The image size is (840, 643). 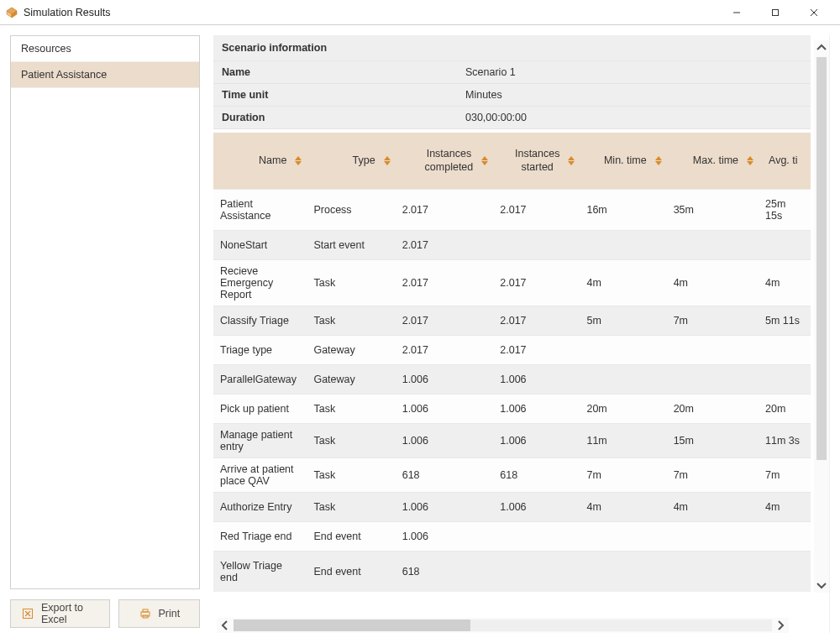 What do you see at coordinates (272, 161) in the screenshot?
I see `col-label: Name` at bounding box center [272, 161].